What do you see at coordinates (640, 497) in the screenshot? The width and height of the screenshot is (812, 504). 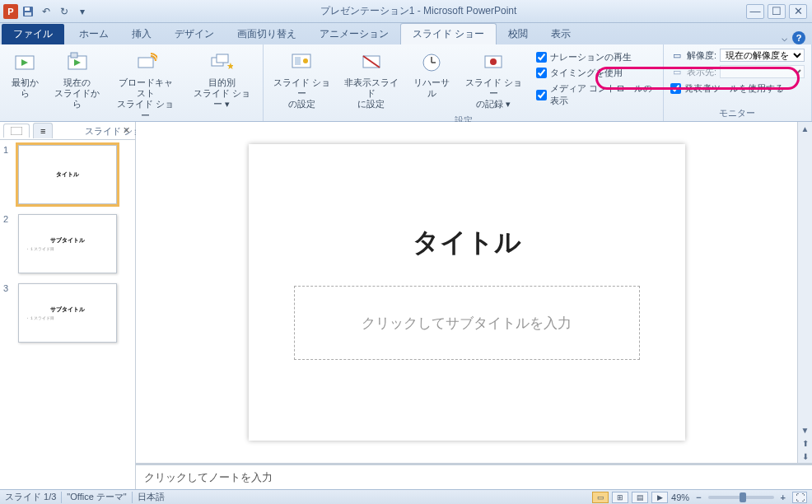 I see `reading-view-button: ▤` at bounding box center [640, 497].